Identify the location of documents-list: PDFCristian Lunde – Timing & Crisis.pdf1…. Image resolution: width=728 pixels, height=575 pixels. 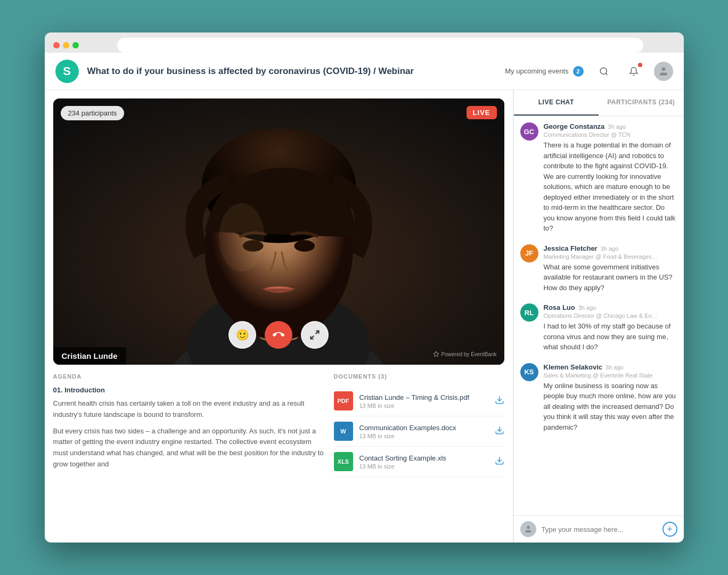
(419, 431).